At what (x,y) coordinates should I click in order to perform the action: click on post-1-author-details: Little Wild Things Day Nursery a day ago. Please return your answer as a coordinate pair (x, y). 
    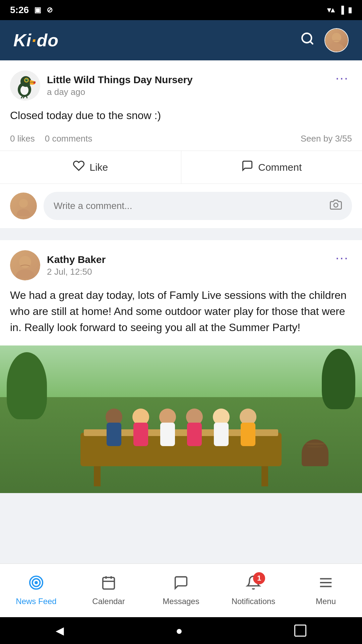
    Looking at the image, I should click on (120, 86).